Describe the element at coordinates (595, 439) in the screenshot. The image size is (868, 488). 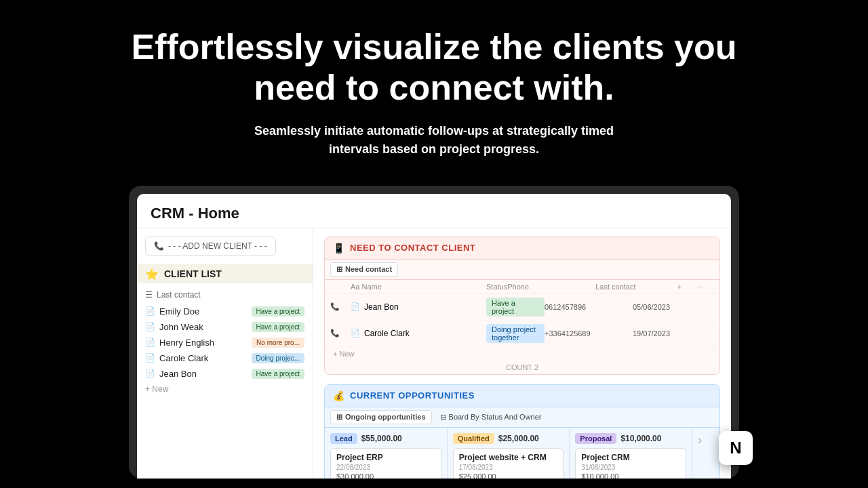
I see `opp-label: Proposal` at that location.